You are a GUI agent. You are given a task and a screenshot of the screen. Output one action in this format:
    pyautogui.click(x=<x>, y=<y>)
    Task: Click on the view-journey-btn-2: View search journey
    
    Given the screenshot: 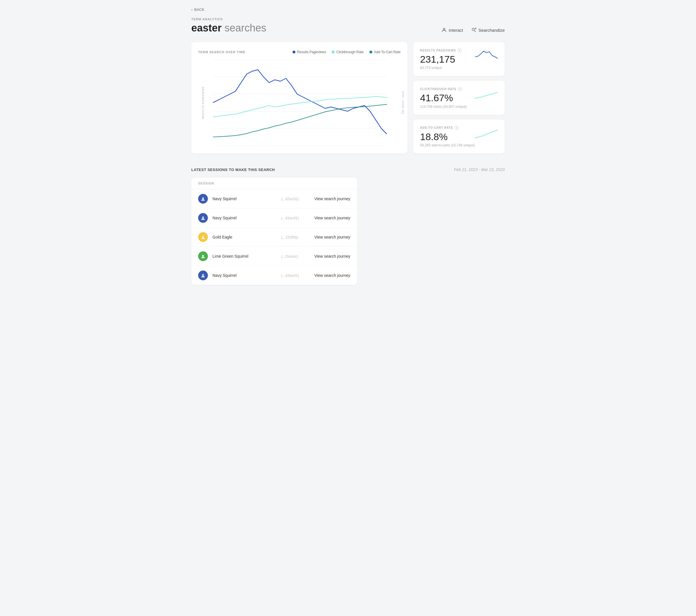 What is the action you would take?
    pyautogui.click(x=332, y=218)
    